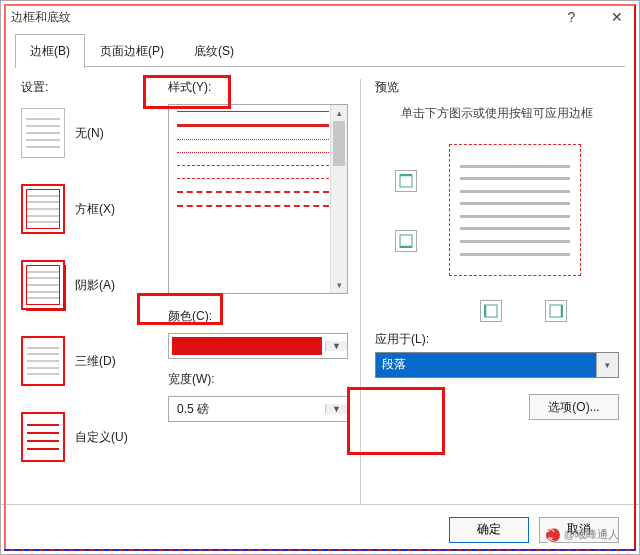 This screenshot has width=640, height=555. Describe the element at coordinates (247, 346) in the screenshot. I see `color-swatch` at that location.